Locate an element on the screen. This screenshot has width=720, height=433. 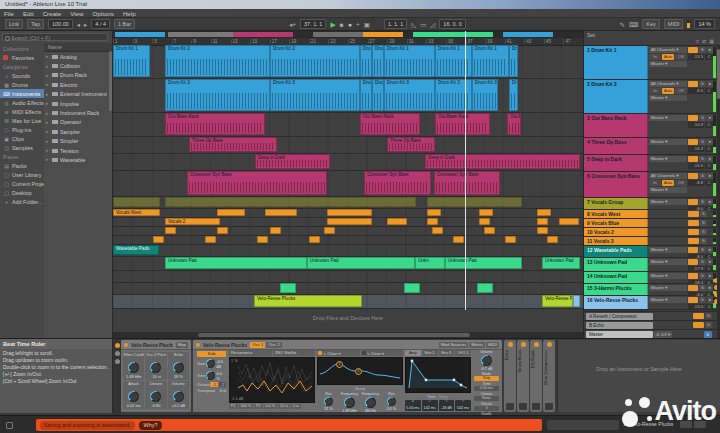
tone-knob is located at coordinates (210, 376).